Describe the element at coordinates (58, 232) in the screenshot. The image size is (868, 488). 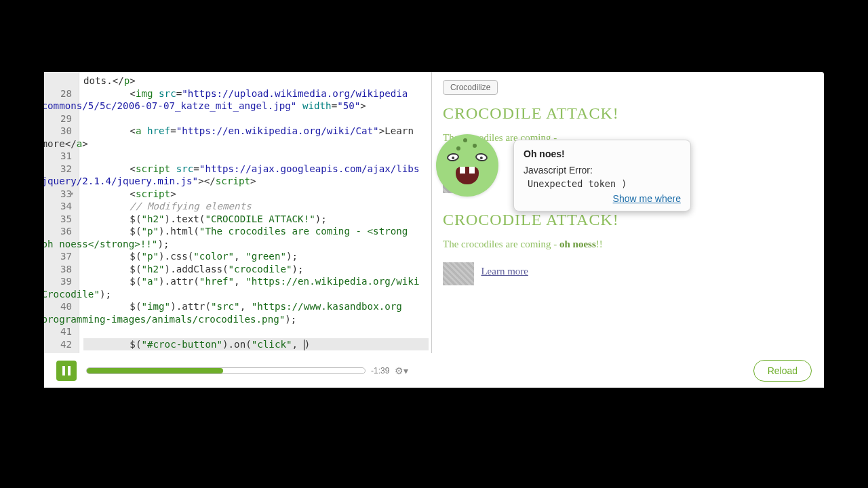
I see `line-number: 36` at that location.